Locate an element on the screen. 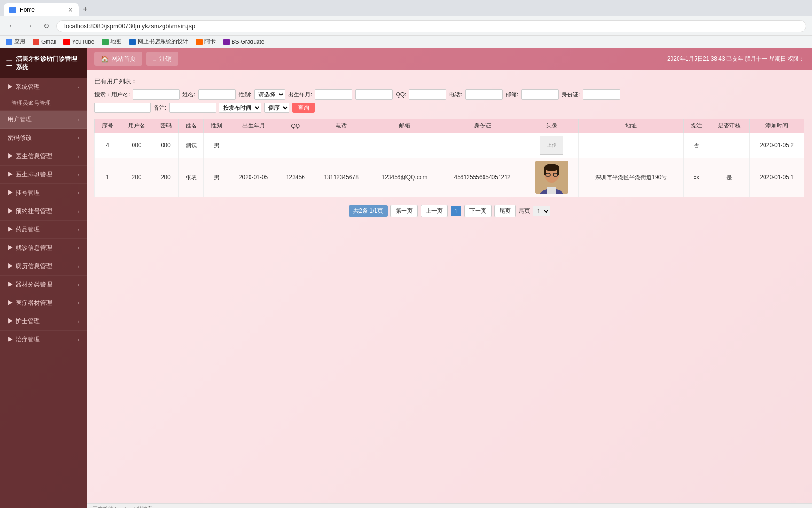 The image size is (812, 508). forward-btn: → is located at coordinates (29, 26).